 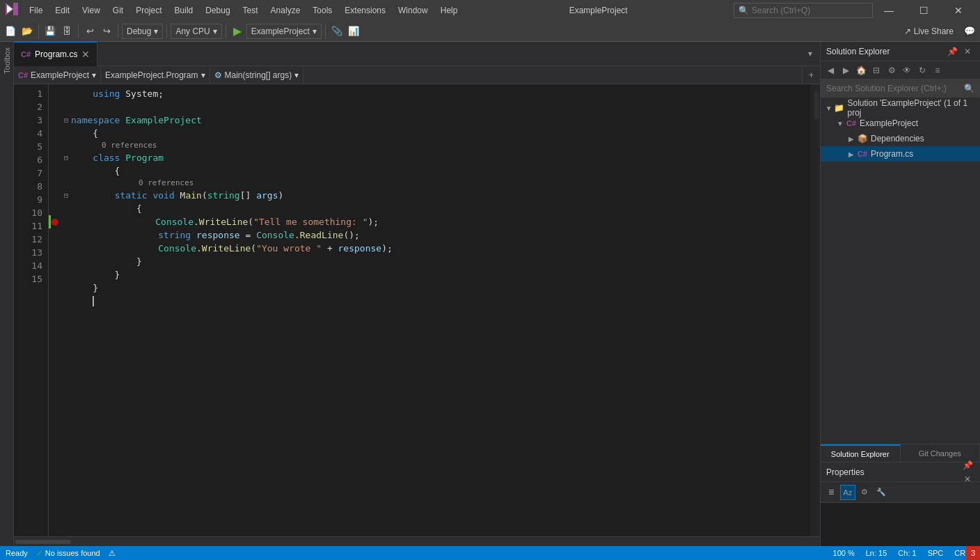 What do you see at coordinates (924, 10) in the screenshot?
I see `maximize-button: ☐` at bounding box center [924, 10].